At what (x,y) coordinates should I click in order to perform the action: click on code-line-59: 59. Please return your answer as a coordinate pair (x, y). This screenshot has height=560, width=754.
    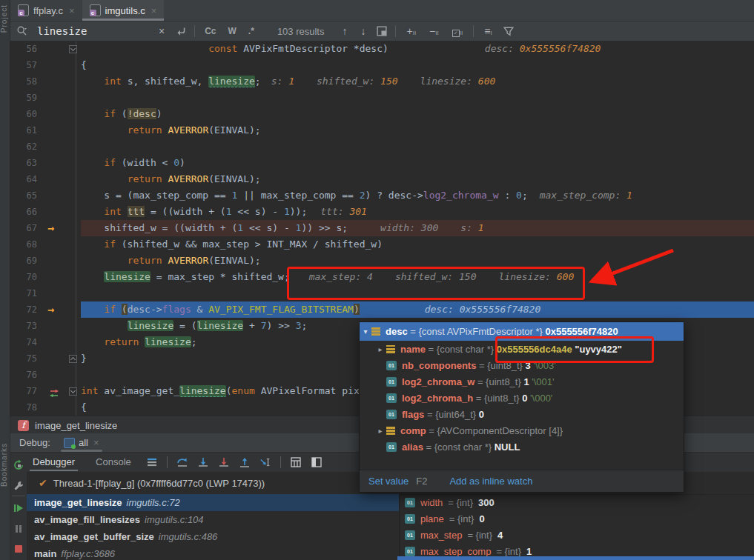
    Looking at the image, I should click on (383, 98).